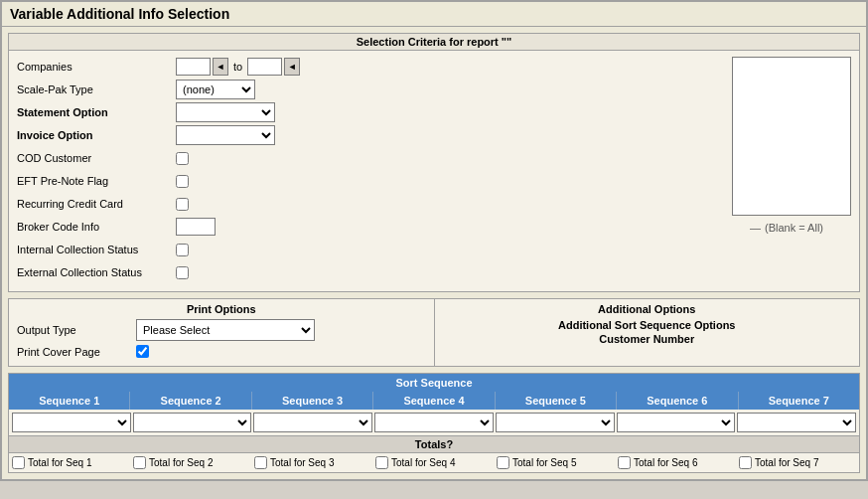 The image size is (868, 499). What do you see at coordinates (434, 463) in the screenshot?
I see `total-seq4-item: Total for Seq 4` at bounding box center [434, 463].